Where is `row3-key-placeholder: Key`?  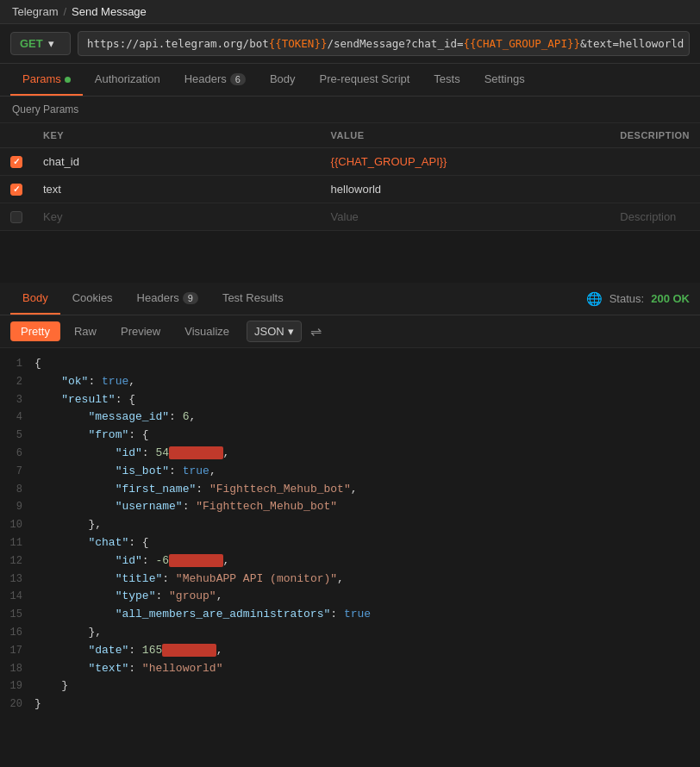 row3-key-placeholder: Key is located at coordinates (177, 217).